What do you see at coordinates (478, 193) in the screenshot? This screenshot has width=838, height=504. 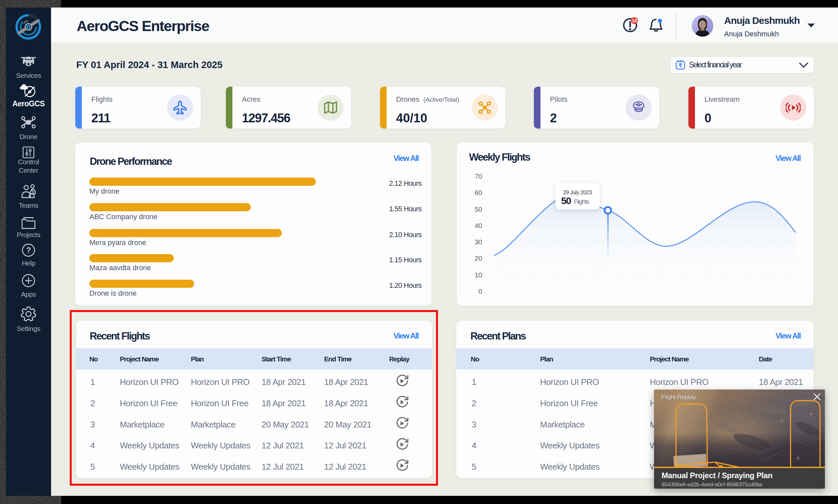 I see `svg-text: 60` at bounding box center [478, 193].